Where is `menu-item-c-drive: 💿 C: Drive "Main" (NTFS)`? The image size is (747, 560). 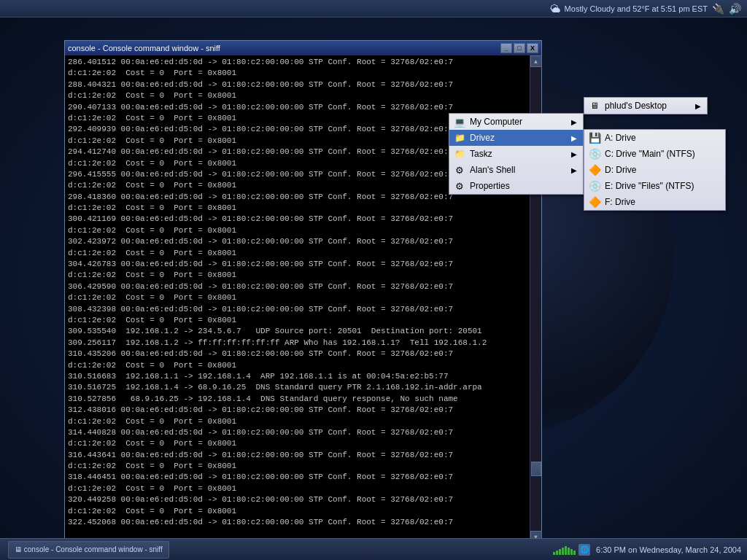 menu-item-c-drive: 💿 C: Drive "Main" (NTFS) is located at coordinates (655, 154).